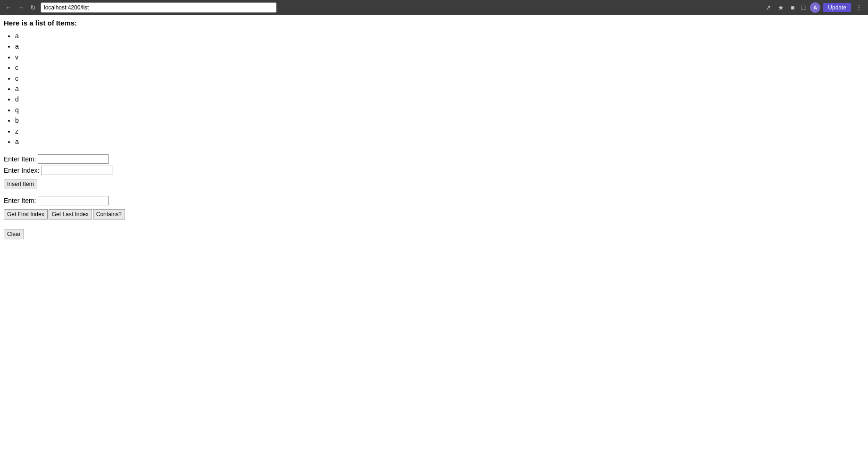 This screenshot has height=472, width=868. Describe the element at coordinates (434, 201) in the screenshot. I see `search-item-row: Enter Item:` at that location.